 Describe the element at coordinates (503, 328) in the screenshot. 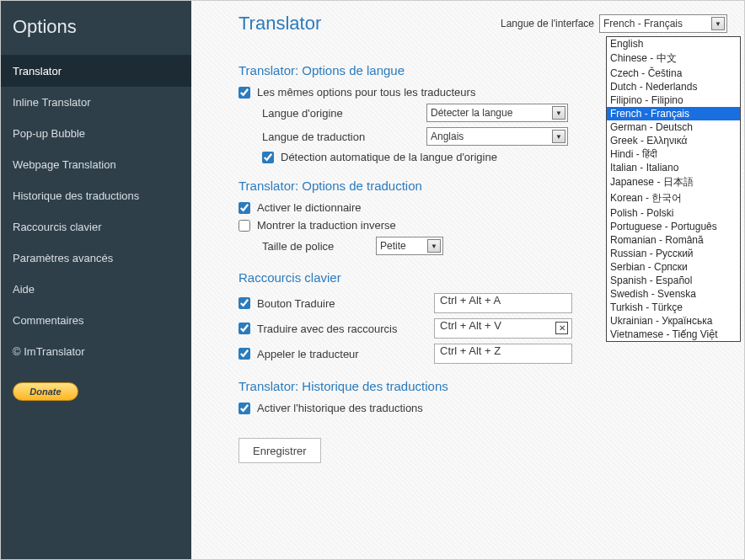

I see `shortcut-input: Ctrl + Alt + V✕` at that location.